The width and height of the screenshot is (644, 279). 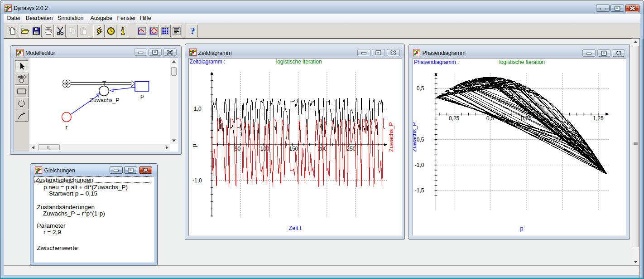 I want to click on svg-text: 1,25, so click(x=598, y=118).